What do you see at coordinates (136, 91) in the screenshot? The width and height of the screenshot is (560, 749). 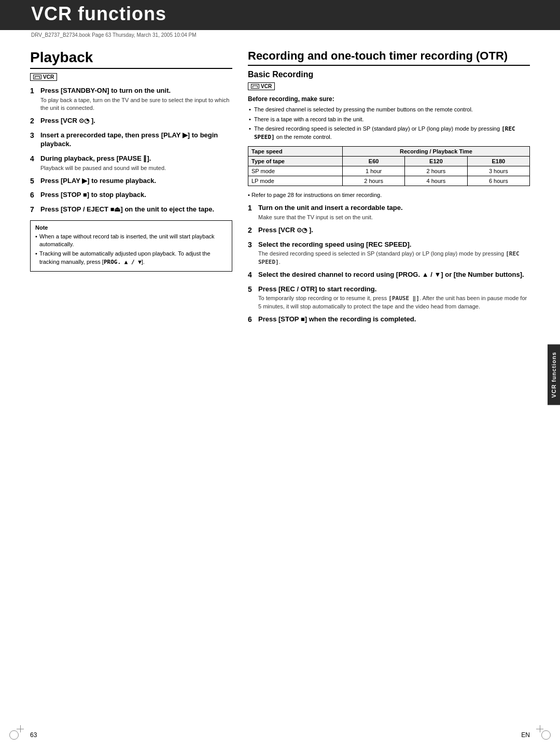 I see `step1-main: Press [STANDBY-ON] to turn on the unit.` at bounding box center [136, 91].